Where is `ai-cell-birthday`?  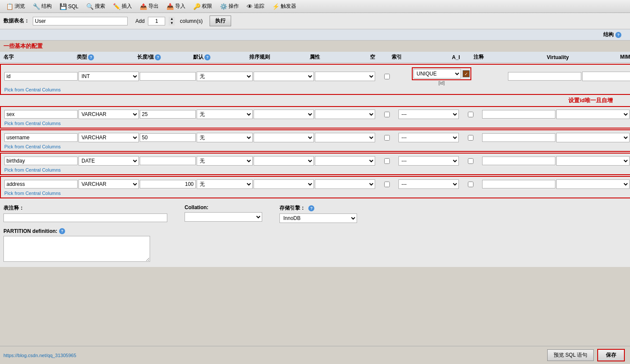 ai-cell-birthday is located at coordinates (470, 161).